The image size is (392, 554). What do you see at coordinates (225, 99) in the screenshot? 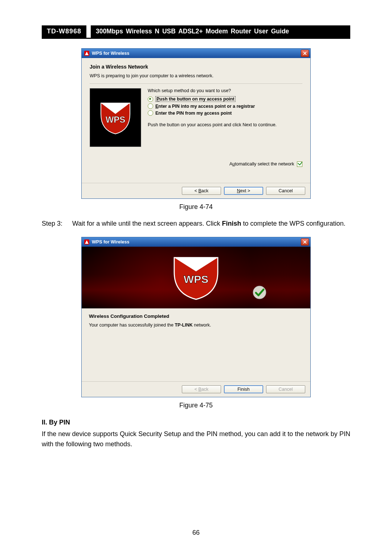
I see `radio-option-push-button: Push the button on my access point` at bounding box center [225, 99].